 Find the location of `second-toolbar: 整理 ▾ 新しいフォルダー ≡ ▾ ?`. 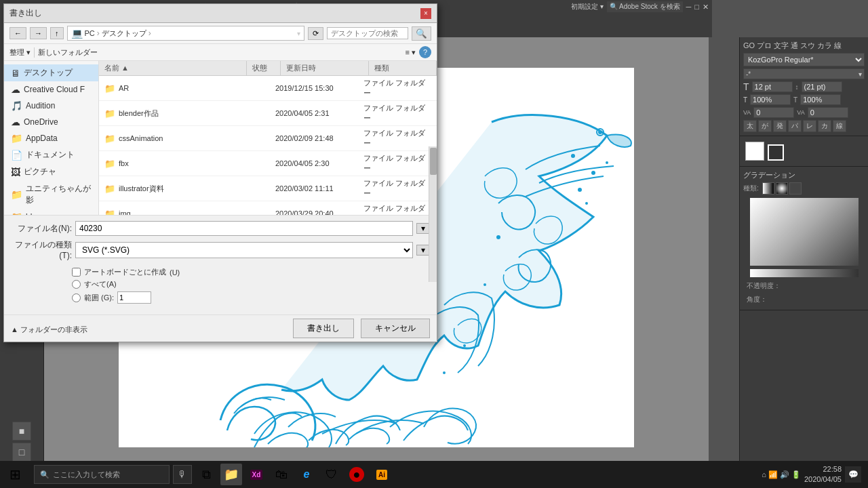

second-toolbar: 整理 ▾ 新しいフォルダー ≡ ▾ ? is located at coordinates (220, 53).